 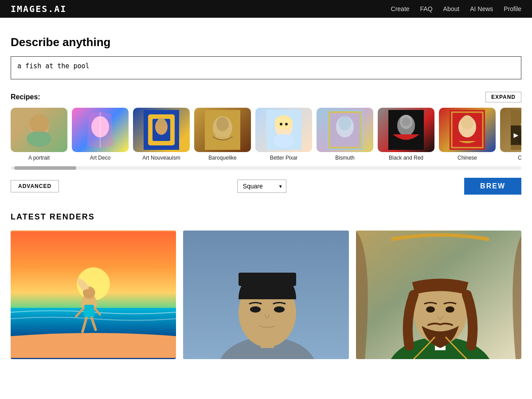 I want to click on scroll-right-arrow: ►, so click(x=516, y=135).